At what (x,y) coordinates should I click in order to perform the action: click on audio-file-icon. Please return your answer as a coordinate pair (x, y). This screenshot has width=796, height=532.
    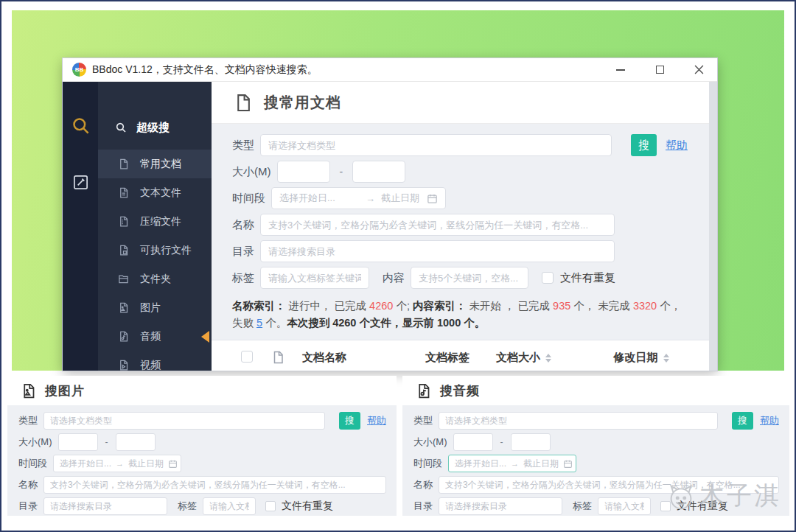
    Looking at the image, I should click on (423, 391).